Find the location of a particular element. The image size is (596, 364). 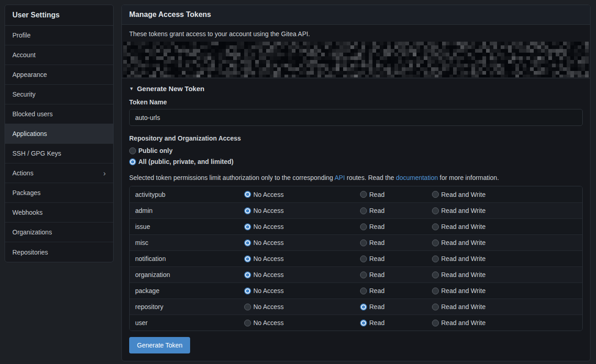

perm-user-read-label: Read is located at coordinates (377, 323).